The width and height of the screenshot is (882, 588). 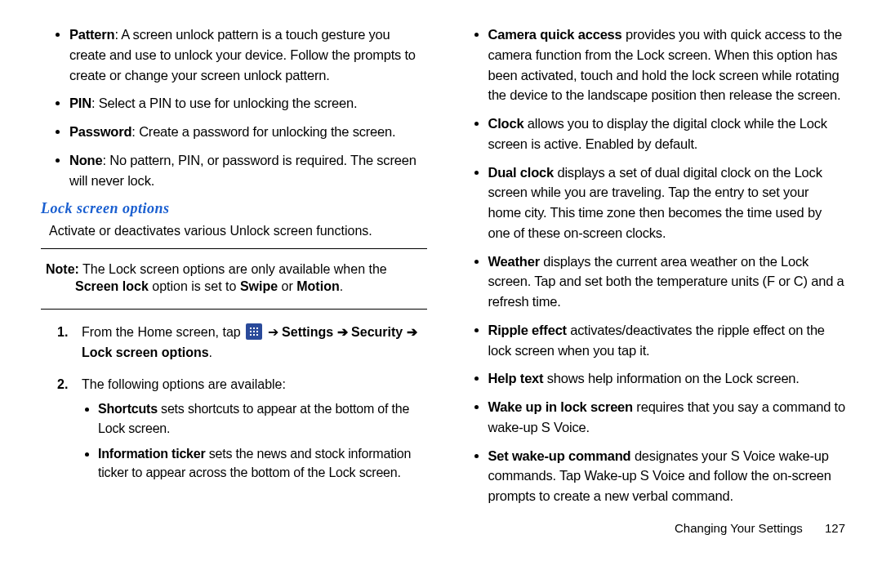 What do you see at coordinates (248, 132) in the screenshot?
I see `lock-type-item: Password: Create a password for unlockin…` at bounding box center [248, 132].